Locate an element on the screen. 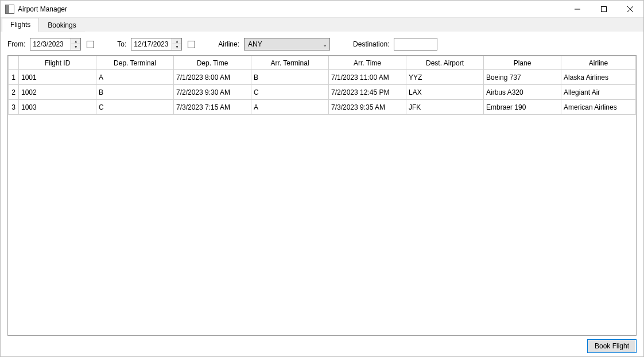 This screenshot has height=357, width=644. cell-airline: Alaska Airlines is located at coordinates (599, 77).